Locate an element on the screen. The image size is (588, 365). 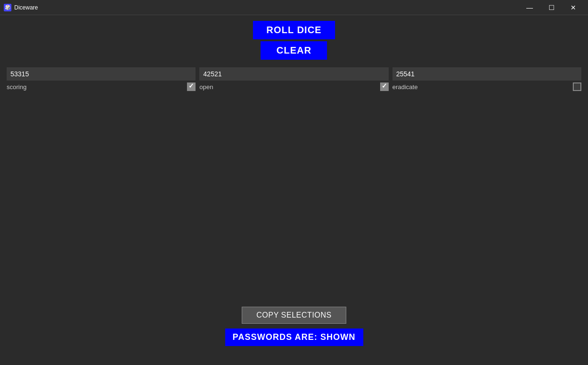
dice-word-row: open is located at coordinates (294, 87).